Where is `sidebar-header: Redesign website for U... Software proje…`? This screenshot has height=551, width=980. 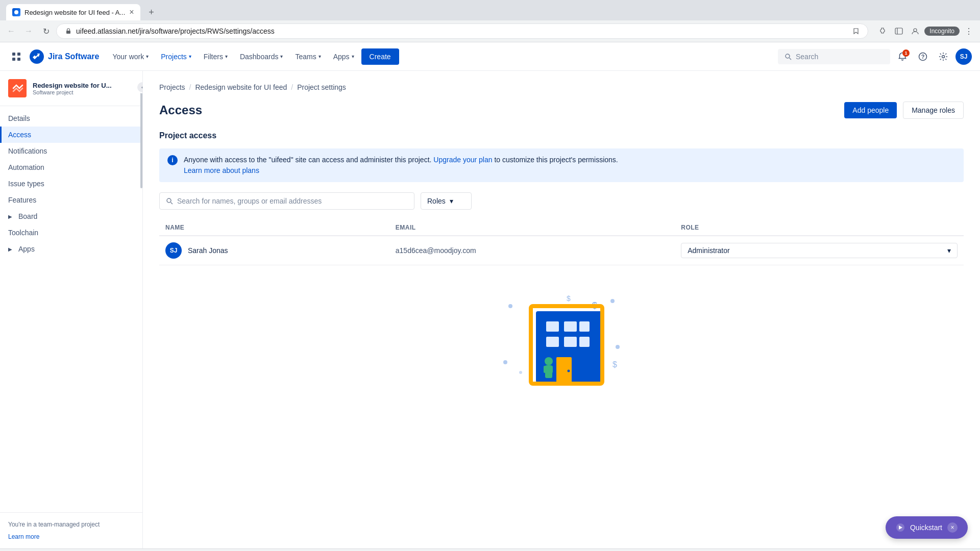
sidebar-header: Redesign website for U... Software proje… is located at coordinates (71, 89).